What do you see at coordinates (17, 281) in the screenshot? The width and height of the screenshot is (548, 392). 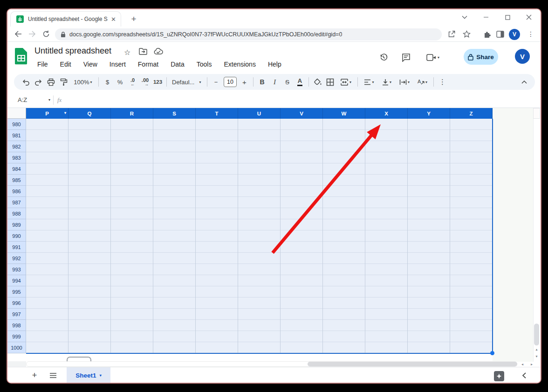 I see `row-header-994: 994` at bounding box center [17, 281].